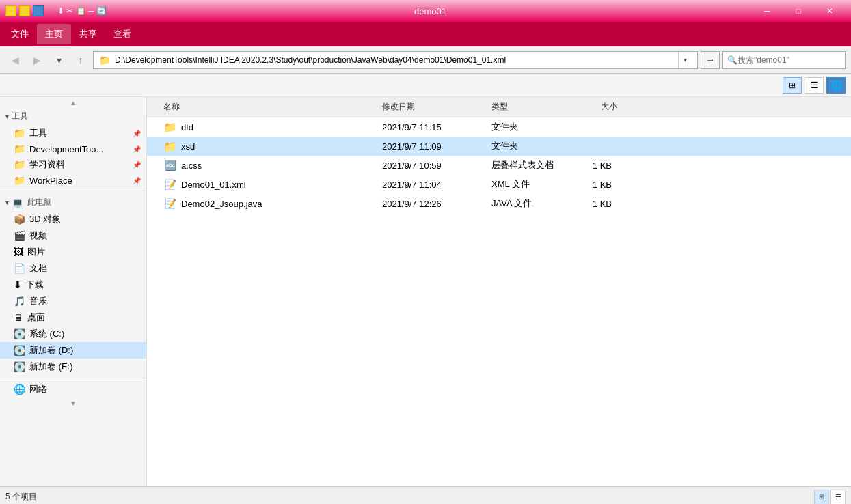 The width and height of the screenshot is (851, 504). Describe the element at coordinates (792, 85) in the screenshot. I see `view-details-button: ⊞` at that location.